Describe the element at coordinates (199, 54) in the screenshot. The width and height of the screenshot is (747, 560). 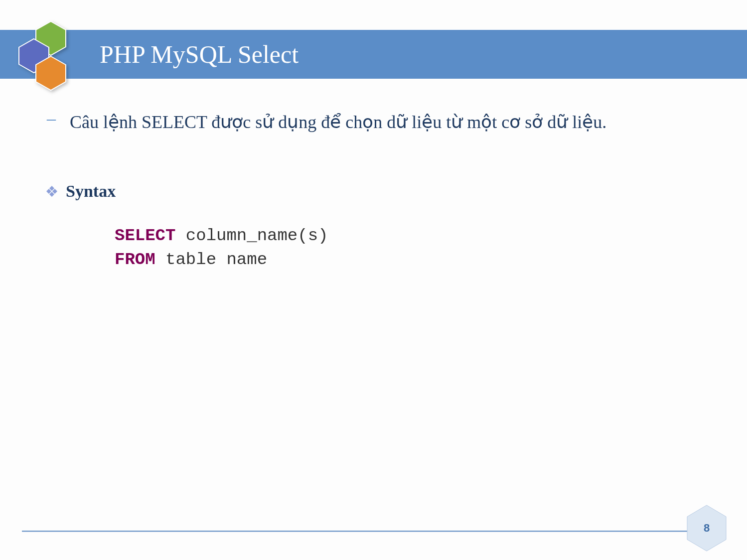
I see `page-title: PHP MySQL Select` at that location.